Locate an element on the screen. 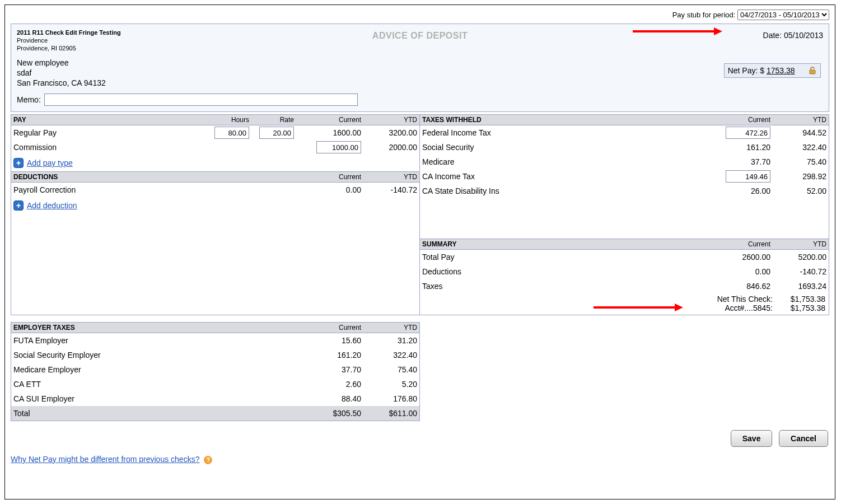 The image size is (841, 504). summary-heading: SUMMARY is located at coordinates (563, 244).